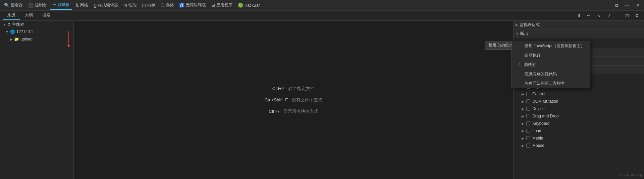 This screenshot has width=644, height=179. Describe the element at coordinates (579, 94) in the screenshot. I see `event-type-item: ▶ Control` at that location.